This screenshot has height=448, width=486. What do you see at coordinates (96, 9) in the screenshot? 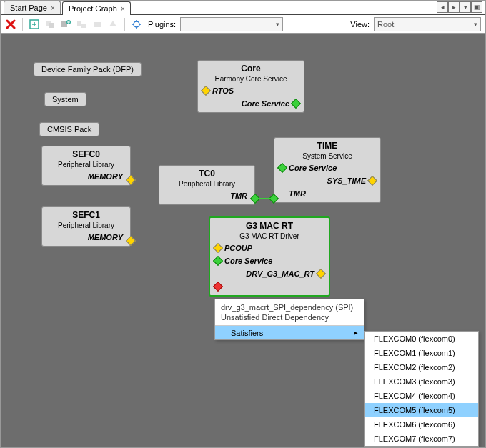
I see `tab-project-graph: Project Graph ×` at bounding box center [96, 9].